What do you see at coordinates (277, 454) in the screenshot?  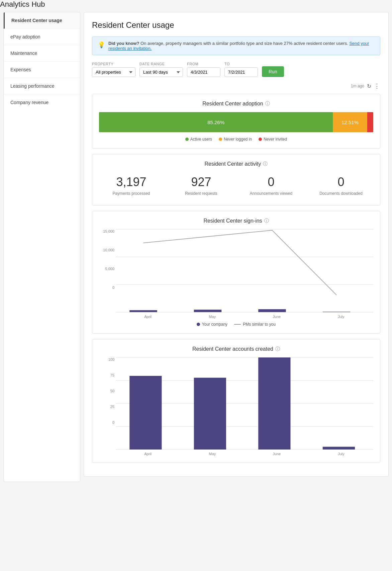 I see `acc-x-june: June` at bounding box center [277, 454].